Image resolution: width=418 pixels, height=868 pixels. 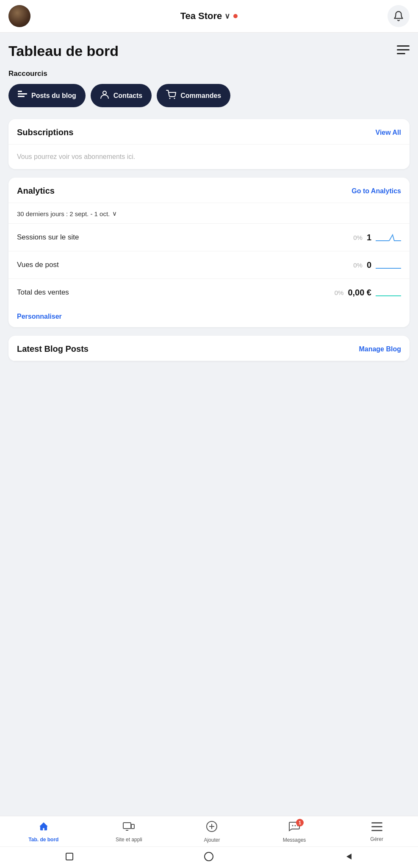 What do you see at coordinates (53, 349) in the screenshot?
I see `blog-title: Latest Blog Posts` at bounding box center [53, 349].